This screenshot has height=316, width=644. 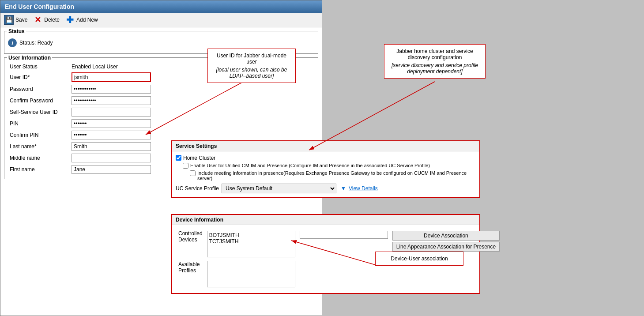 I want to click on device-buttons: Device Association Line Appearance Assoc…, so click(x=446, y=241).